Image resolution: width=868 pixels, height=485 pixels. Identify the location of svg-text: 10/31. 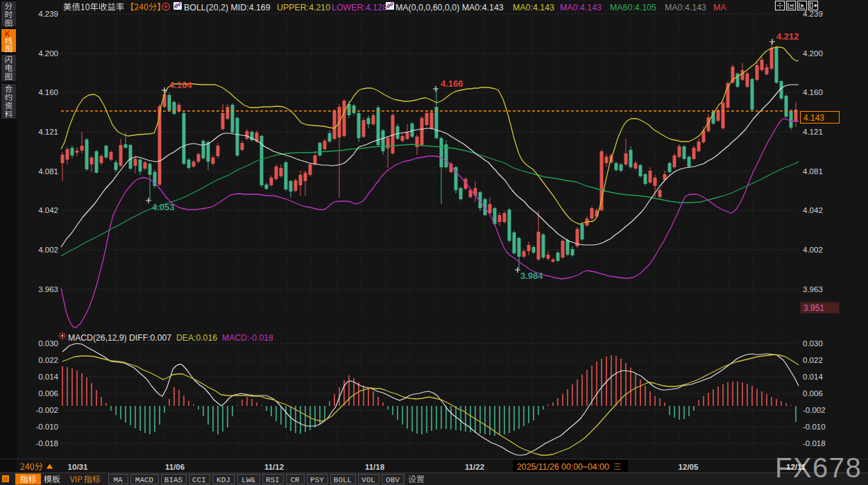
(78, 467).